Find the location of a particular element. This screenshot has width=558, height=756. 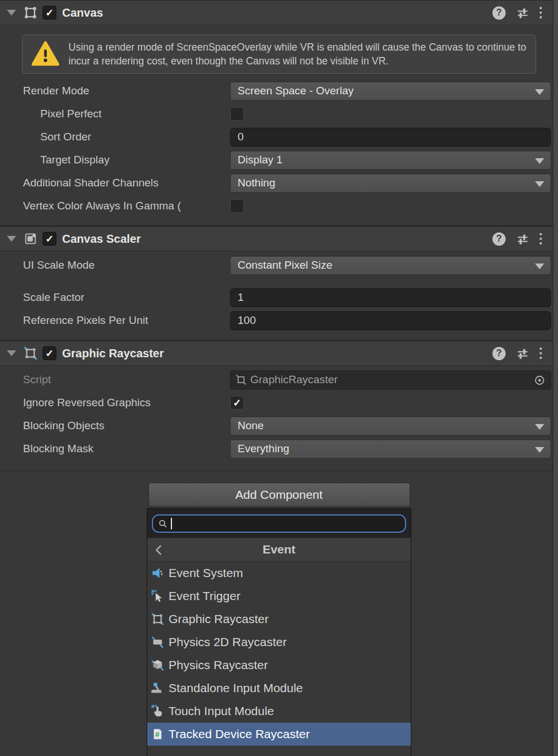

sort-order-input is located at coordinates (391, 137).